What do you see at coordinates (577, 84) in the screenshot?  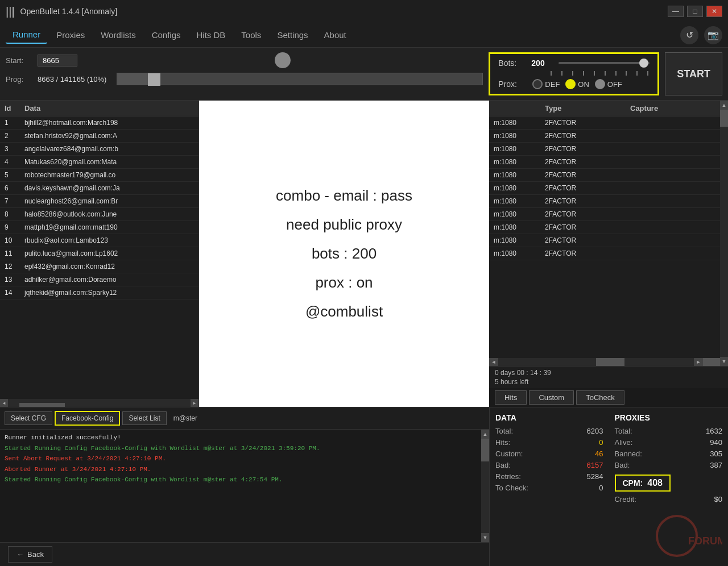 I see `prox-on-option: ON` at bounding box center [577, 84].